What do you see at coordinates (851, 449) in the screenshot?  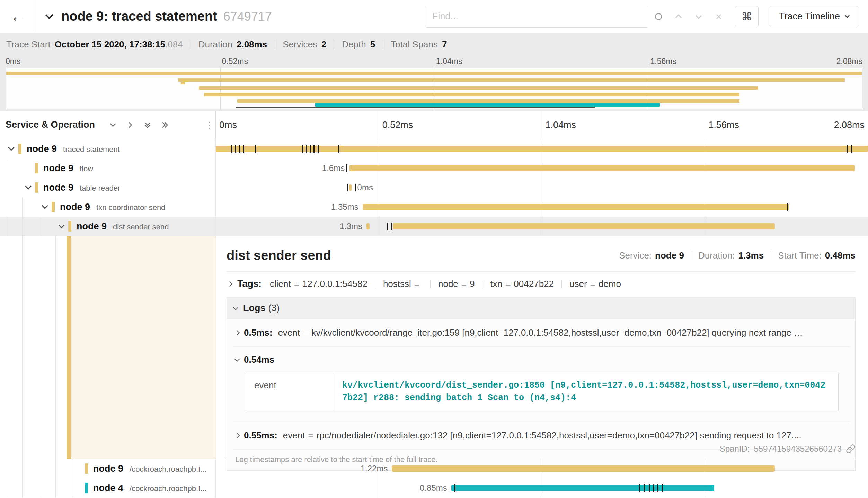 I see `copy-link-icon` at bounding box center [851, 449].